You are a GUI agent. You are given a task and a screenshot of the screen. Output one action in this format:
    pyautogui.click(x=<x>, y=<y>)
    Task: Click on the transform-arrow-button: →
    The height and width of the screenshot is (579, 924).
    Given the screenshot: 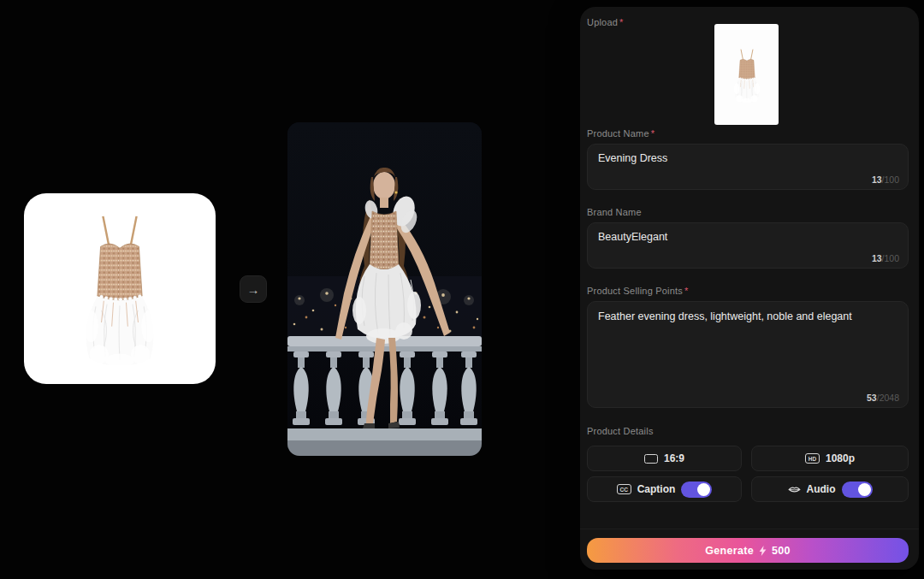 What is the action you would take?
    pyautogui.click(x=253, y=289)
    